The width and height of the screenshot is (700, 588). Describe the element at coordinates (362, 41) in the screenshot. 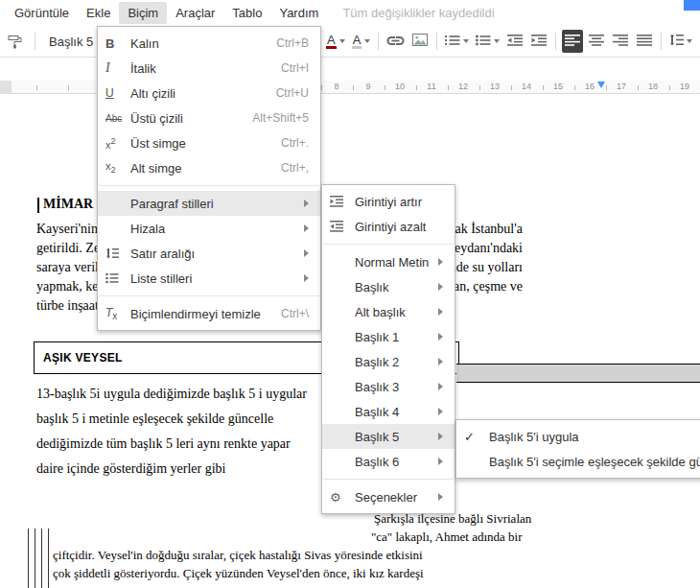

I see `highlight-color-button: A` at that location.